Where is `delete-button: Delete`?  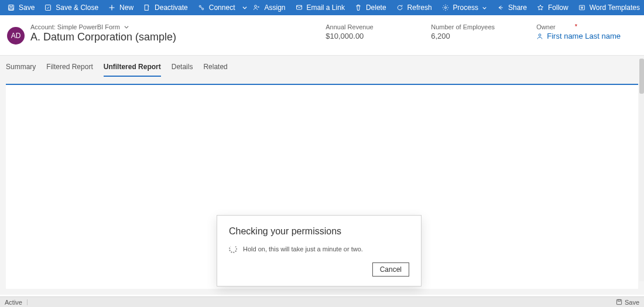
delete-button: Delete is located at coordinates (370, 8).